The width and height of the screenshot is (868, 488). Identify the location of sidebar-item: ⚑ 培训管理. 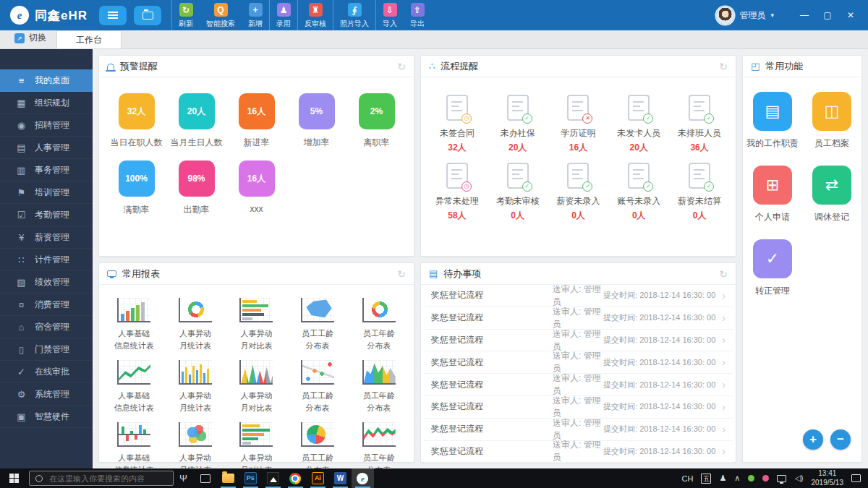
(46, 192).